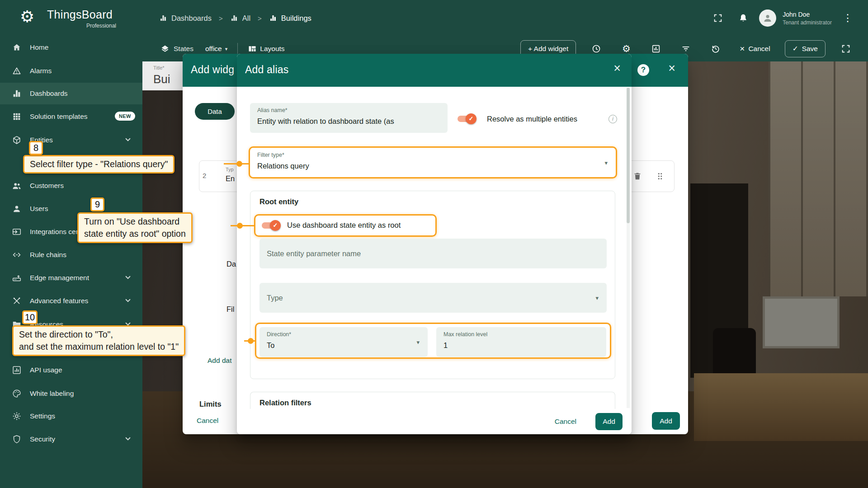 This screenshot has width=868, height=488. I want to click on sidebar-item-edge-management: Edge management, so click(71, 278).